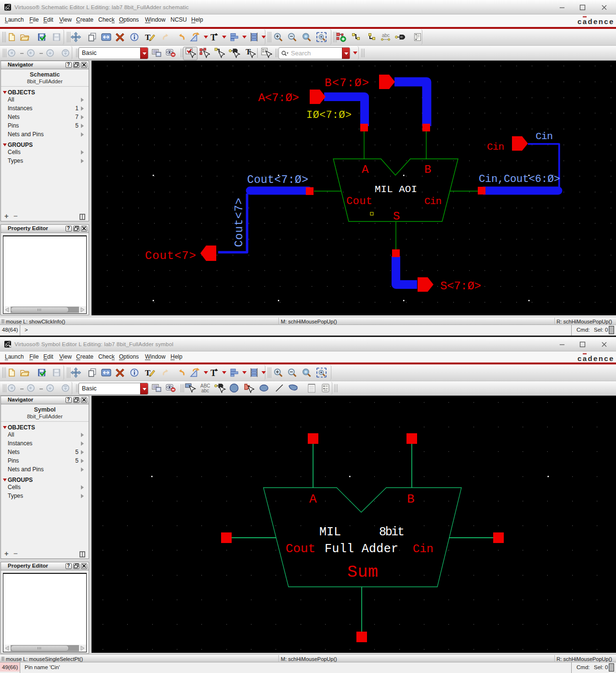 The width and height of the screenshot is (616, 673). I want to click on svg-text: Cin,Cout<6:Ø>, so click(519, 179).